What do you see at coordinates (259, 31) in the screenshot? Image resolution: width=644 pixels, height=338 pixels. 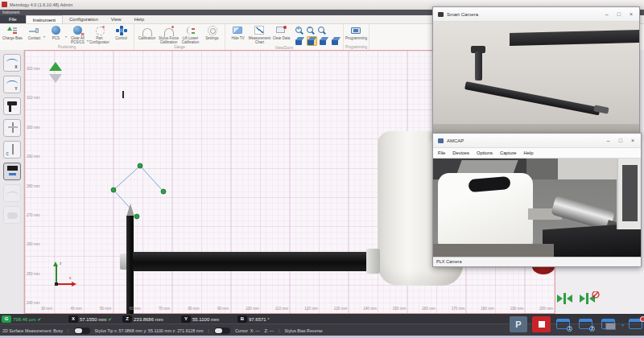 I see `chart-icon` at bounding box center [259, 31].